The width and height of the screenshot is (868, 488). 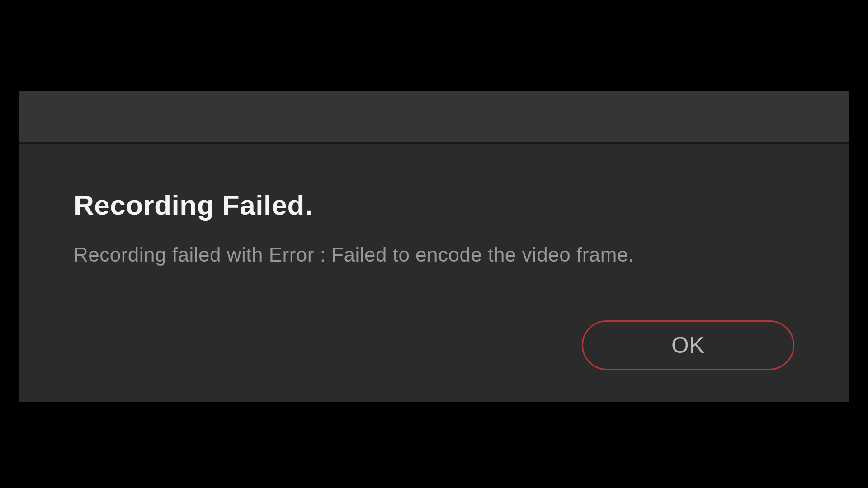 What do you see at coordinates (688, 345) in the screenshot?
I see `ok-button: OK` at bounding box center [688, 345].